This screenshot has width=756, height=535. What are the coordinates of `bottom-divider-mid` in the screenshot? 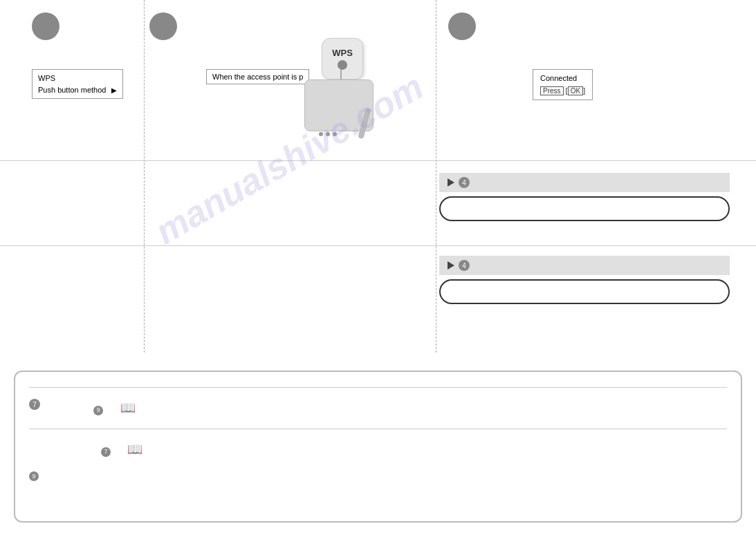 It's located at (378, 429).